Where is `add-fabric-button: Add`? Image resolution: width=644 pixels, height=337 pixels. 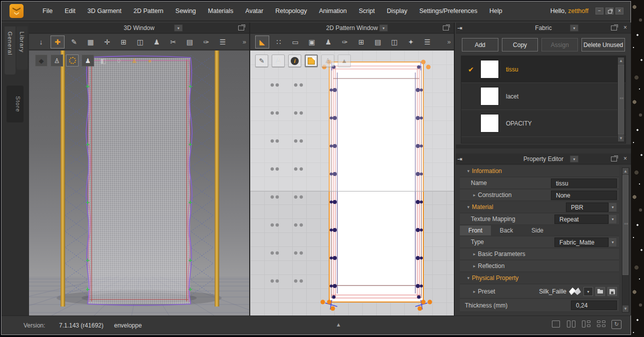
add-fabric-button: Add is located at coordinates (480, 45).